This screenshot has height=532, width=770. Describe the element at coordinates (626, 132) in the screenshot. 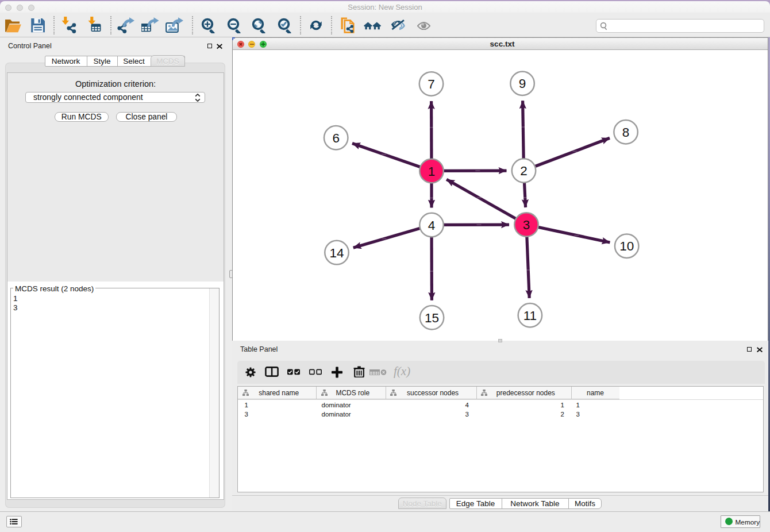

I see `svg-text: 8` at that location.